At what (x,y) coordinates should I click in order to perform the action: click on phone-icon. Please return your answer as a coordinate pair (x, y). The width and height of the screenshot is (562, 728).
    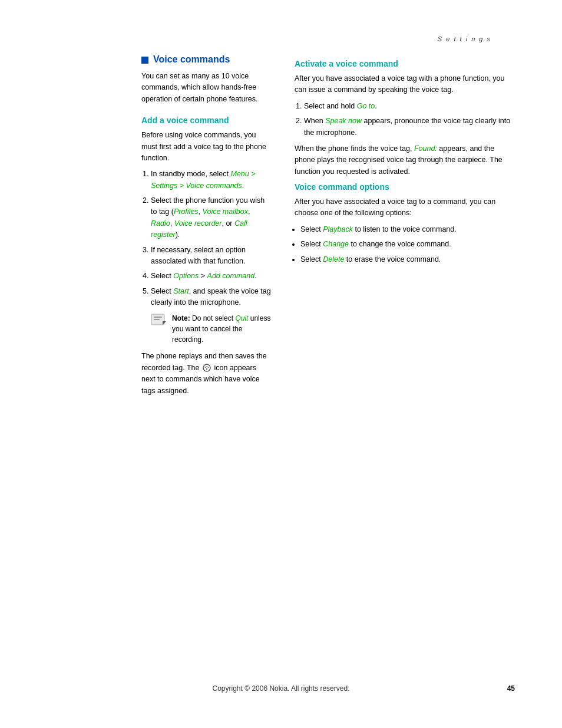
    Looking at the image, I should click on (207, 368).